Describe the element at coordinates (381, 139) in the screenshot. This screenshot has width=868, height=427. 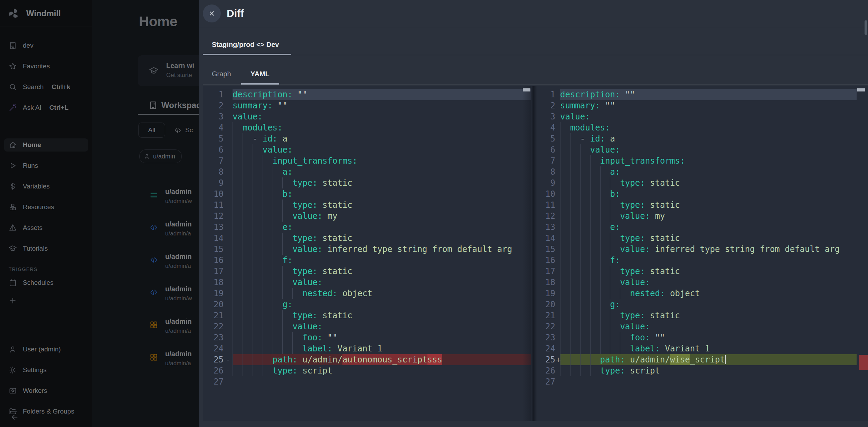
I see `code-text: - id: a` at that location.